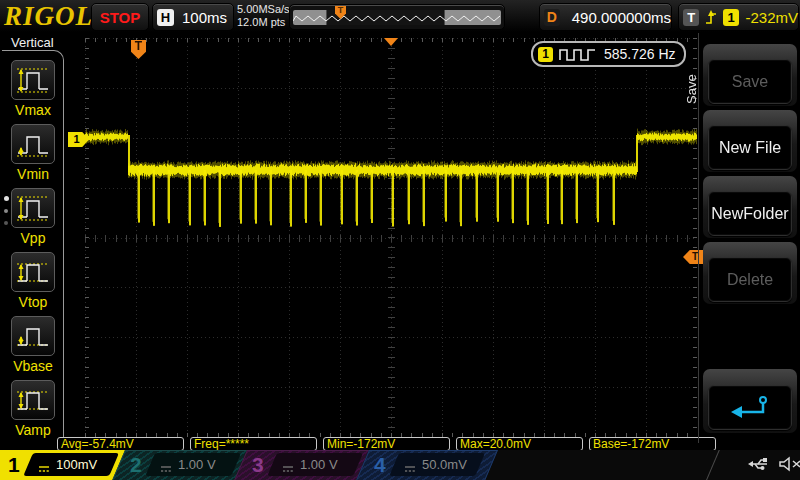 This screenshot has height=480, width=800. I want to click on softkey-slot: NewFolder, so click(750, 207).